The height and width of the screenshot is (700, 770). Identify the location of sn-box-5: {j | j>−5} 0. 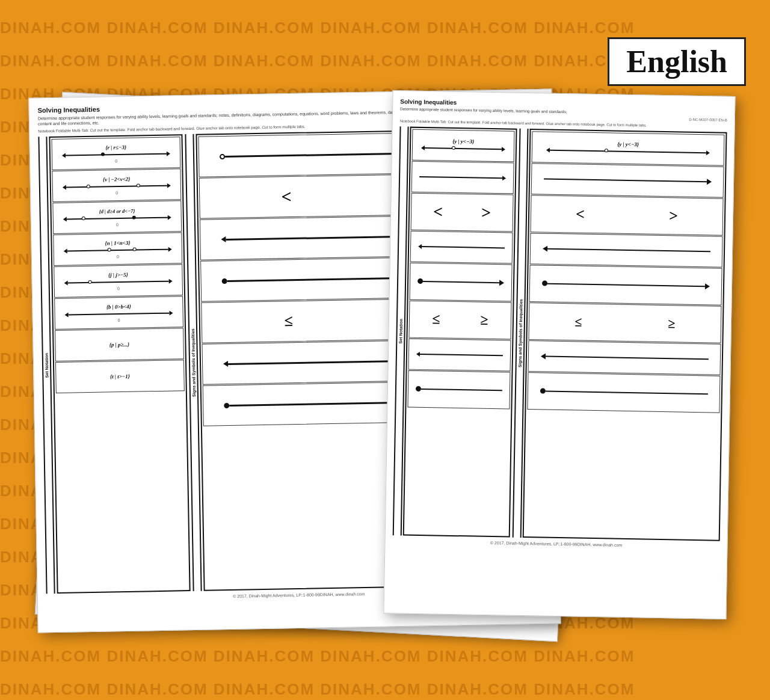
(118, 281).